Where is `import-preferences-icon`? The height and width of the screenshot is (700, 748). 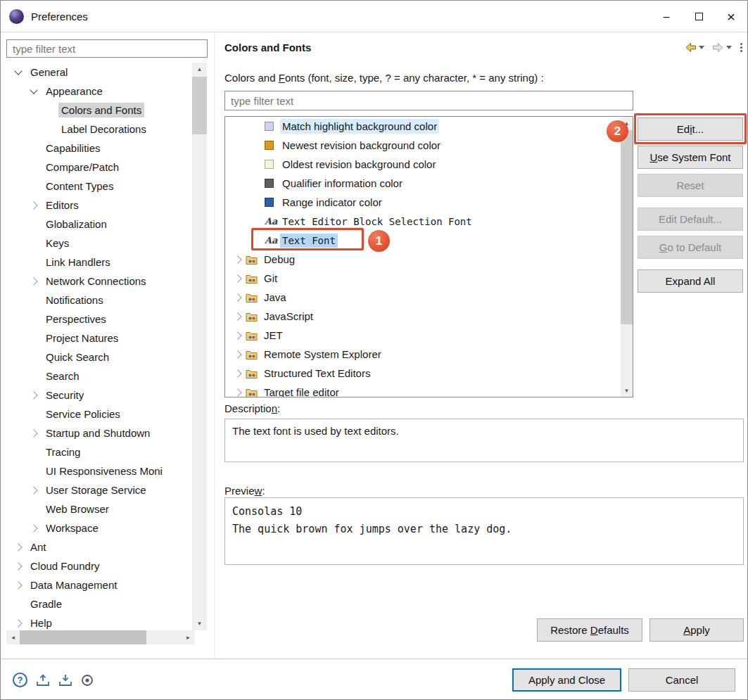 import-preferences-icon is located at coordinates (65, 680).